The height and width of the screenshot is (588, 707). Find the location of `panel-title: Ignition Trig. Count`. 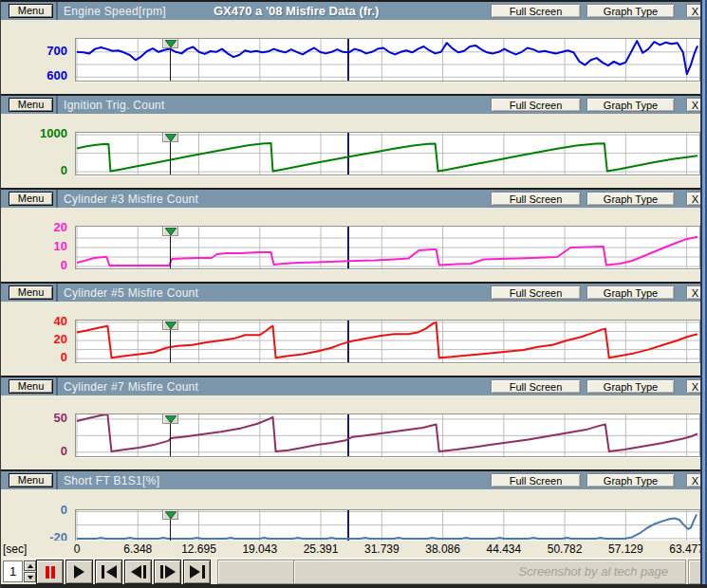

panel-title: Ignition Trig. Count is located at coordinates (114, 105).